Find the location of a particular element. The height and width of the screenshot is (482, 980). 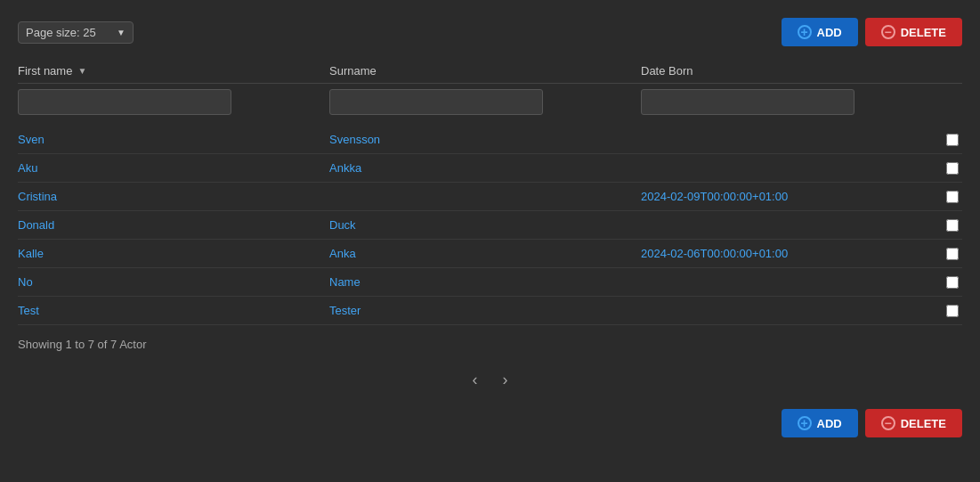

delete-icon-bottom: − is located at coordinates (888, 423).